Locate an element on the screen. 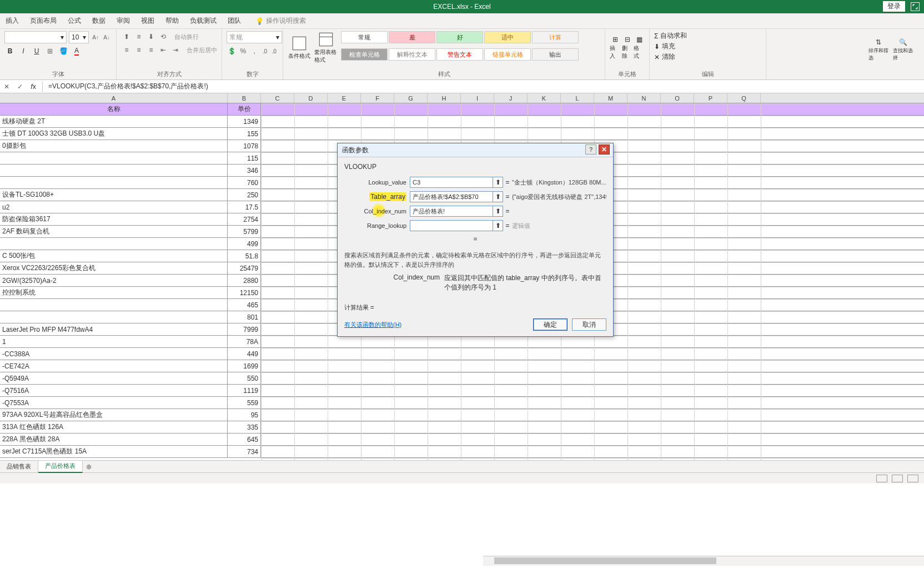  italic-icon: I is located at coordinates (23, 51).